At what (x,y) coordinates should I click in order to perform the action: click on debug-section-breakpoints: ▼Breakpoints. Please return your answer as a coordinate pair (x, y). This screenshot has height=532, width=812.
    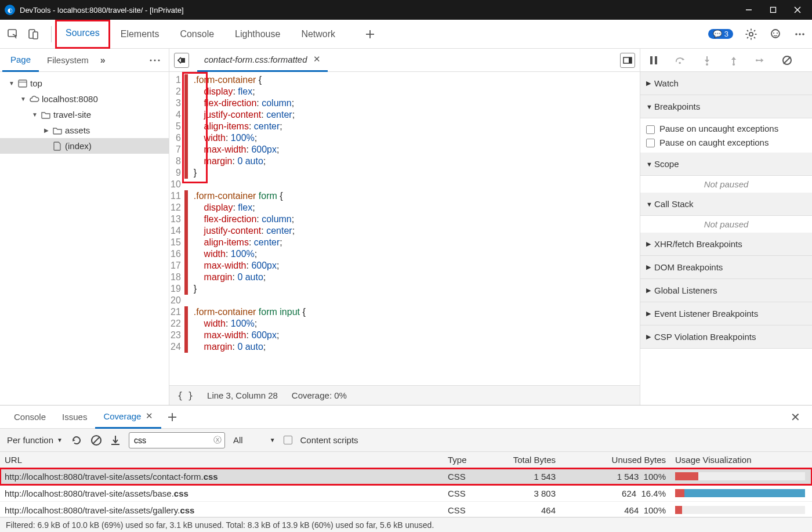
    Looking at the image, I should click on (726, 107).